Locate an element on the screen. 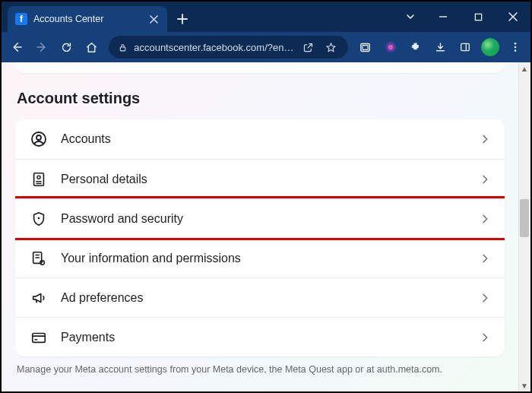  settings-item-label: Ad preferences is located at coordinates (270, 298).